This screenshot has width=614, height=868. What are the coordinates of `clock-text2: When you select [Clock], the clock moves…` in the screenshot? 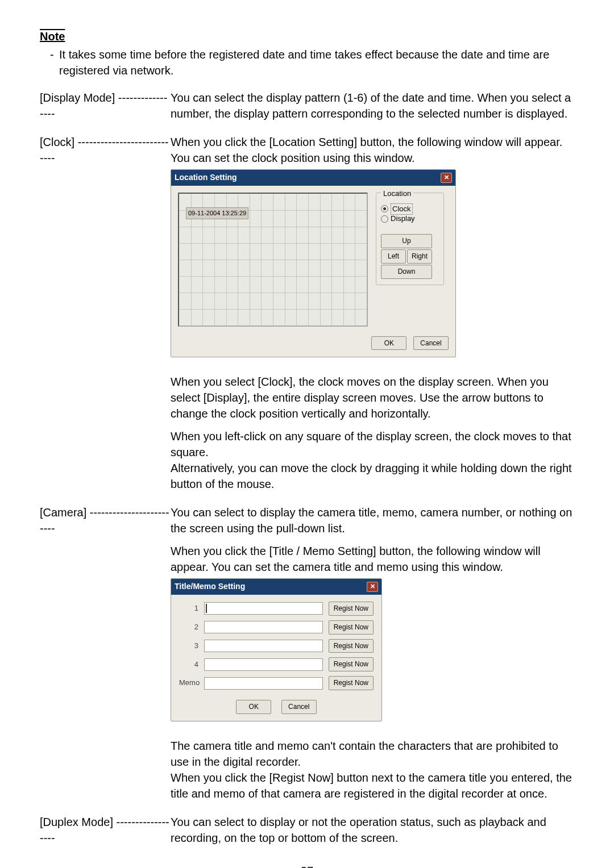 It's located at (372, 398).